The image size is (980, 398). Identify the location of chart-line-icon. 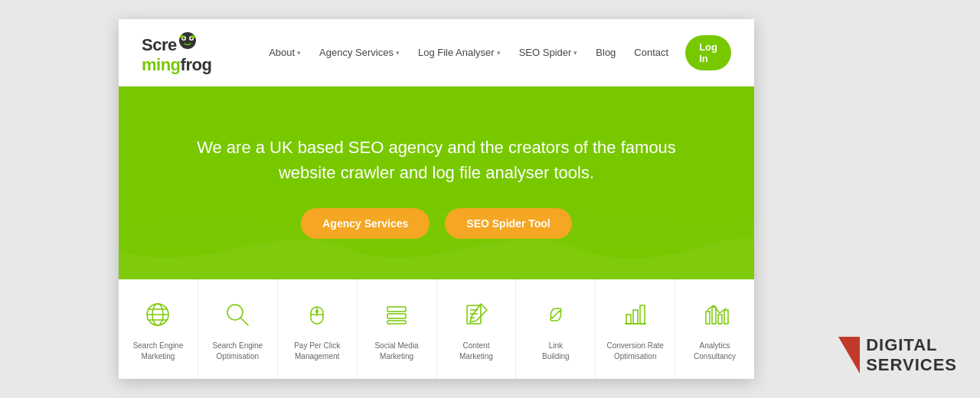
(715, 315).